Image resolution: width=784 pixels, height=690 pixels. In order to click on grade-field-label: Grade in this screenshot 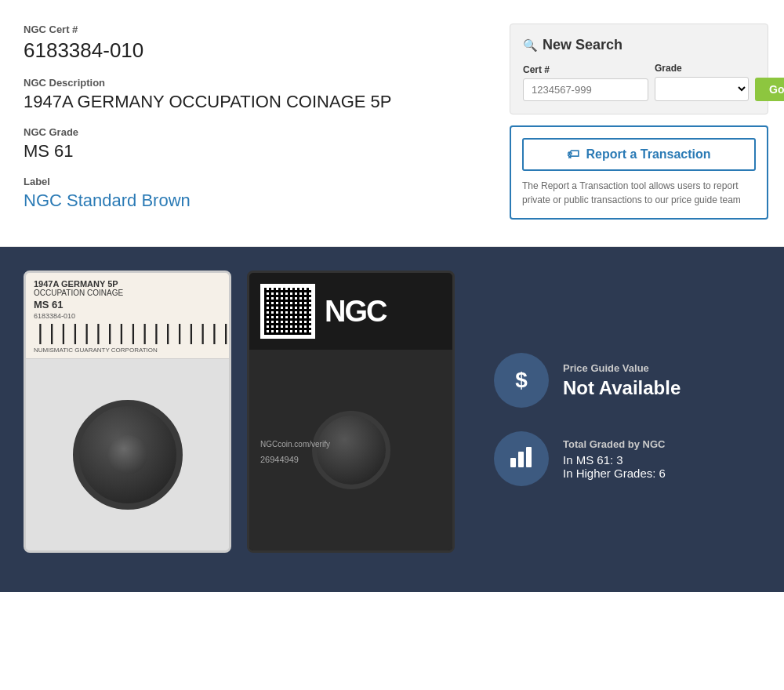, I will do `click(702, 68)`.